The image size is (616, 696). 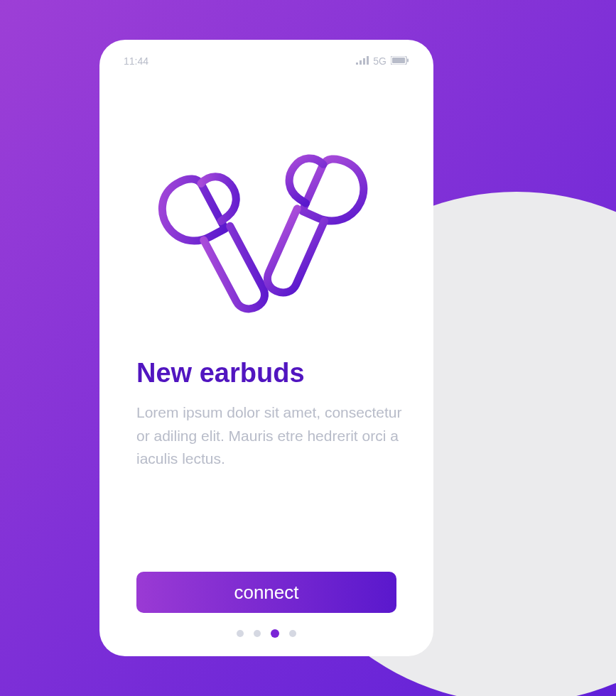 What do you see at coordinates (379, 61) in the screenshot?
I see `network-label: 5G` at bounding box center [379, 61].